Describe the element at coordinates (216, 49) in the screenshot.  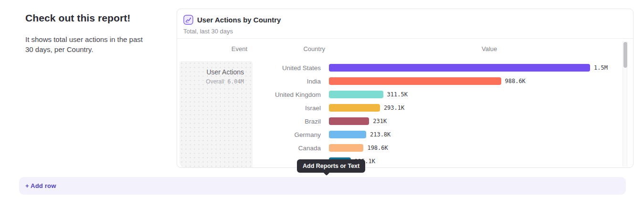
I see `column-header-event: Event` at that location.